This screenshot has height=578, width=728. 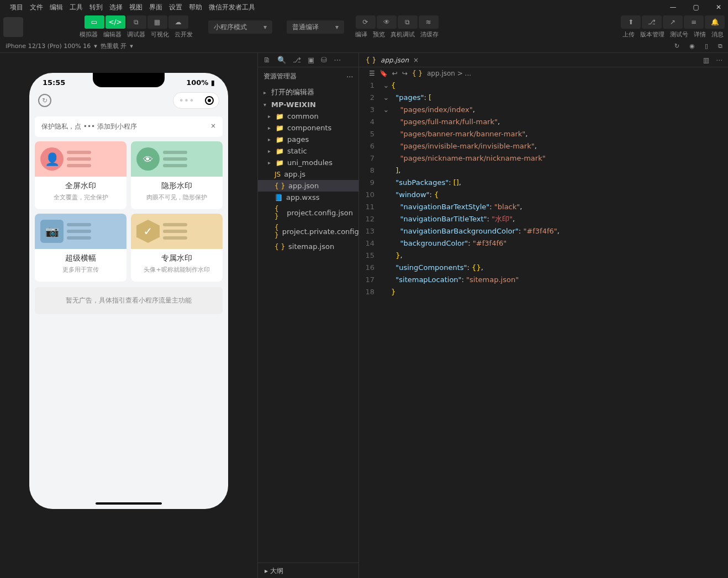 What do you see at coordinates (232, 7) in the screenshot?
I see `menu-微信开发者工具: 微信开发者工具` at bounding box center [232, 7].